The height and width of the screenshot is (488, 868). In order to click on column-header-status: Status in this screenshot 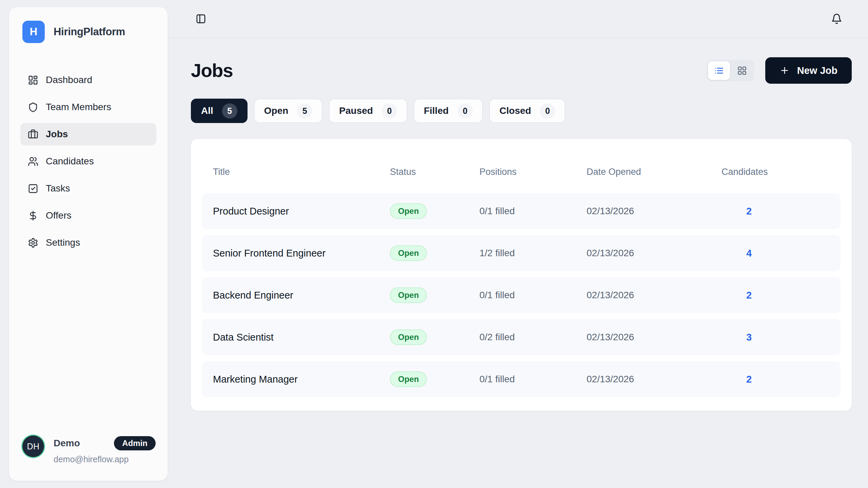, I will do `click(435, 172)`.